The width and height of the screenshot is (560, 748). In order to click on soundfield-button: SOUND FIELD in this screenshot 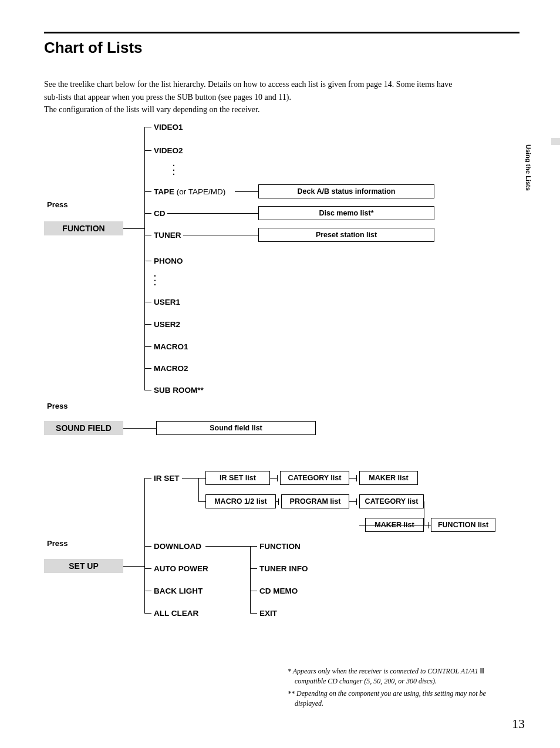, I will do `click(83, 428)`.